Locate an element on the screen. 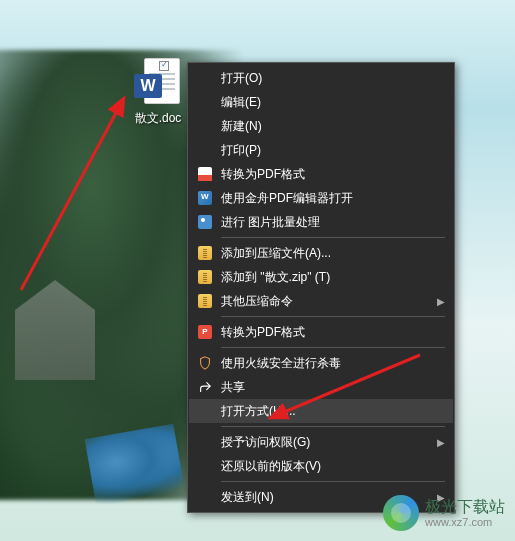 Image resolution: width=515 pixels, height=541 pixels. menu-item-label: 添加到 "散文.zip" (T) is located at coordinates (325, 278).